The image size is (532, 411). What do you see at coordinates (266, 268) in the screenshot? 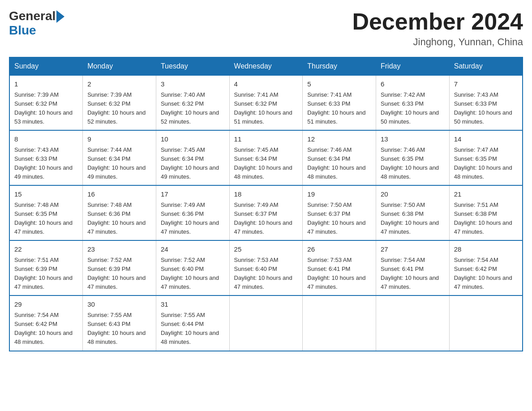
I see `calendar-week-row: 22Sunrise: 7:51 AMSunset: 6:39 PMDayligh…` at bounding box center [266, 268].